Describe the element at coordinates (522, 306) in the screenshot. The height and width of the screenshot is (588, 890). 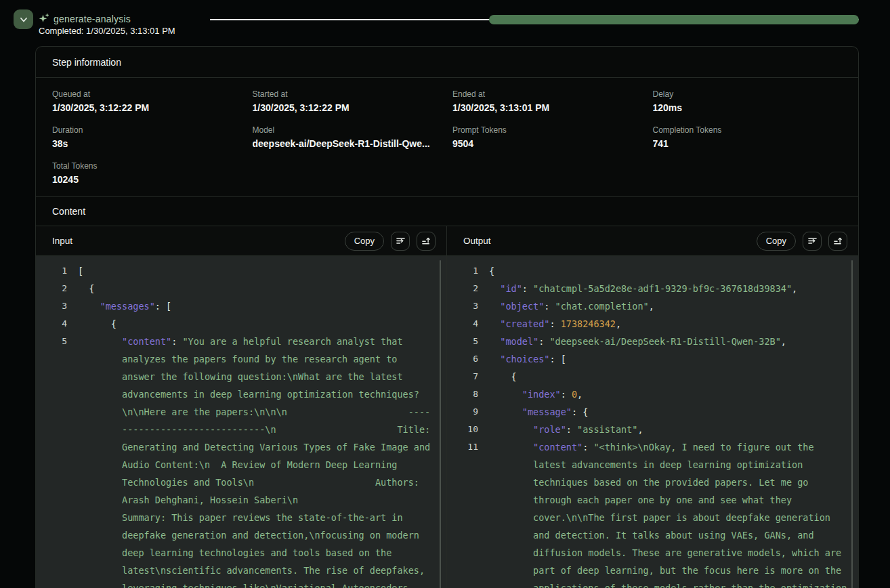
I see `token-k: "object"` at that location.